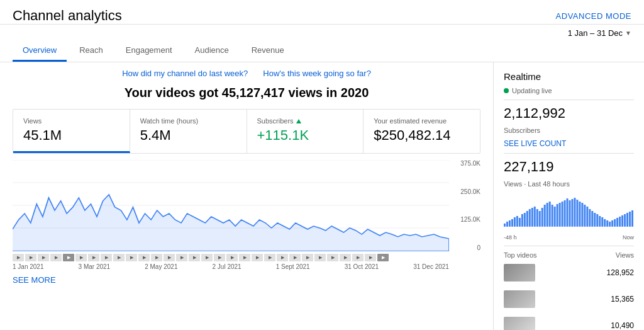 Image resolution: width=644 pixels, height=330 pixels. What do you see at coordinates (247, 93) in the screenshot?
I see `headline: Your videos got 45,127,417 views in 2020` at bounding box center [247, 93].